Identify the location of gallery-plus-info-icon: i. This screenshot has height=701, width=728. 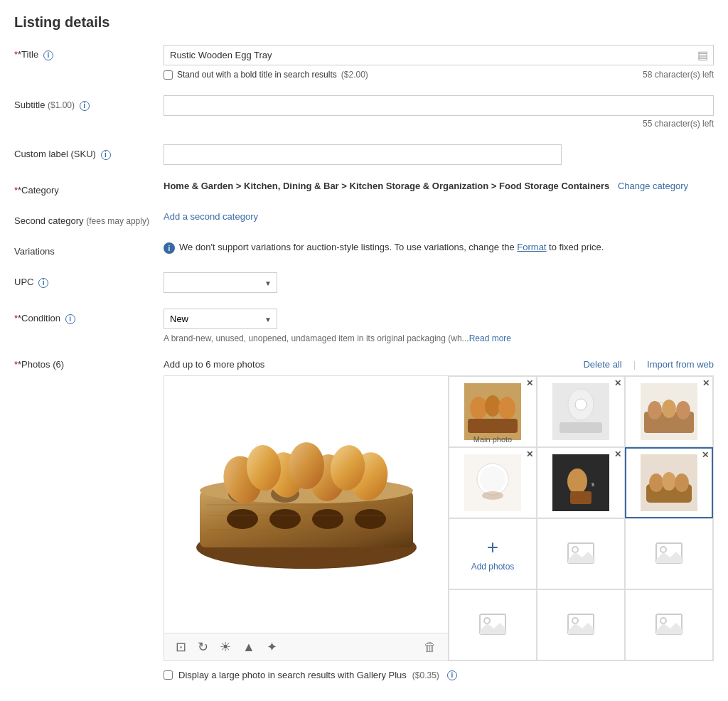
(452, 675).